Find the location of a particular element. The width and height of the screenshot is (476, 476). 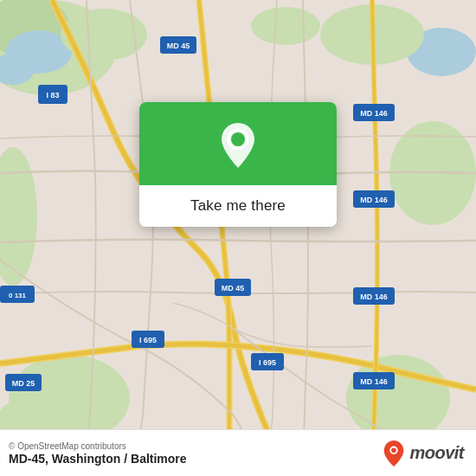

route-label: MD-45, Washington / Baltimore is located at coordinates (98, 459).